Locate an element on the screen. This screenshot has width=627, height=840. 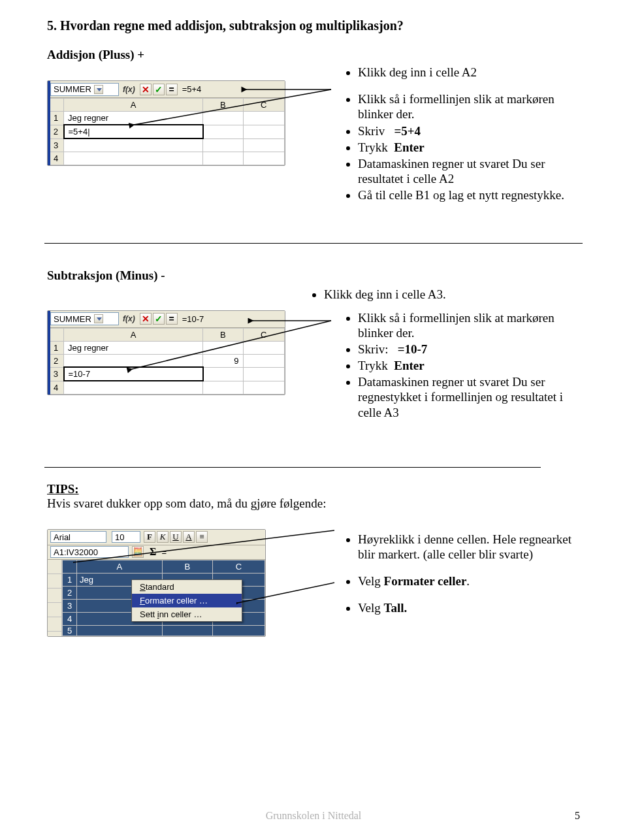
cell-a3: =10-7 is located at coordinates (133, 374).